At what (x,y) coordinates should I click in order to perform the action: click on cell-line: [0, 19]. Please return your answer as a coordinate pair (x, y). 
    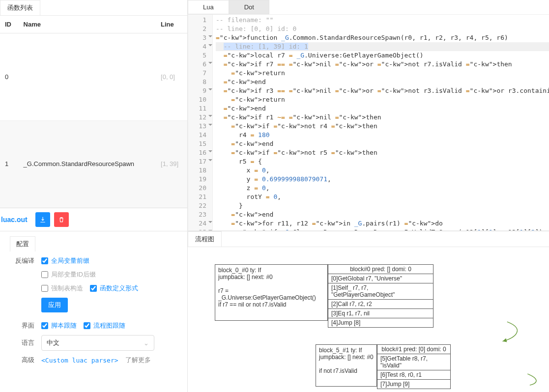
    Looking at the image, I should click on (172, 164).